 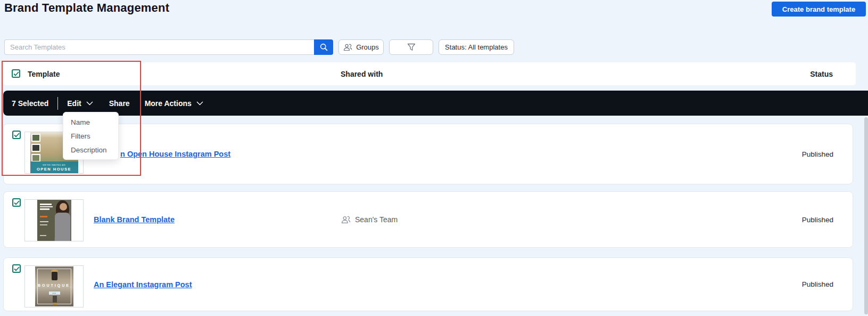 What do you see at coordinates (16, 74) in the screenshot?
I see `select-all-checkbox` at bounding box center [16, 74].